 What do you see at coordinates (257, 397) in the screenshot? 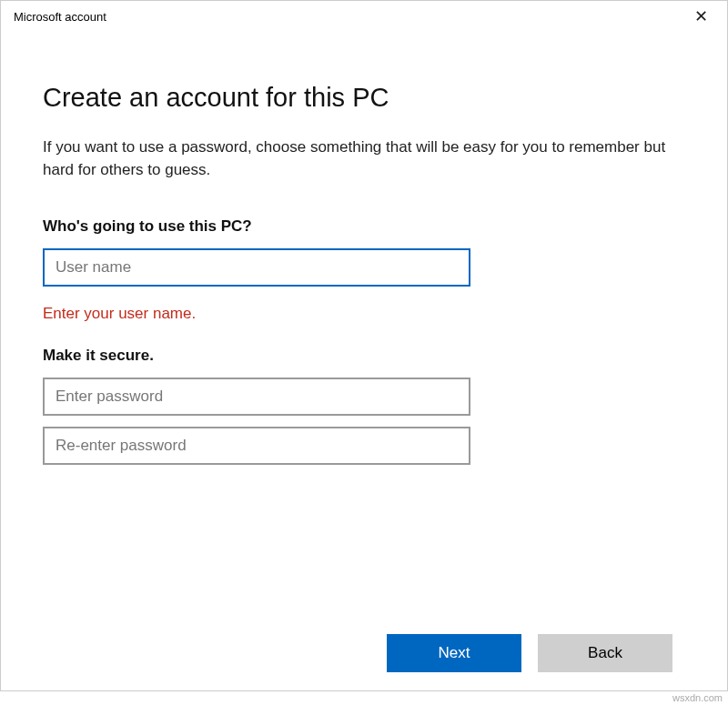
I see `password-input` at bounding box center [257, 397].